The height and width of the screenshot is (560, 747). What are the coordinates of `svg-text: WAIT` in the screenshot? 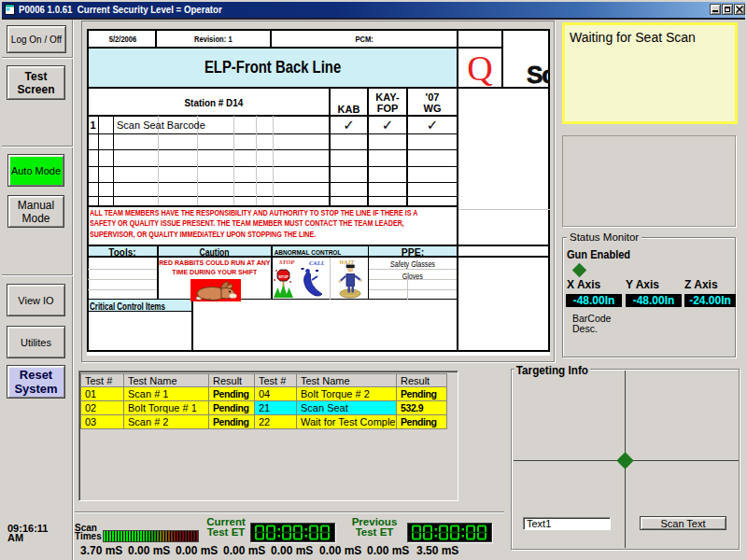 It's located at (347, 261).